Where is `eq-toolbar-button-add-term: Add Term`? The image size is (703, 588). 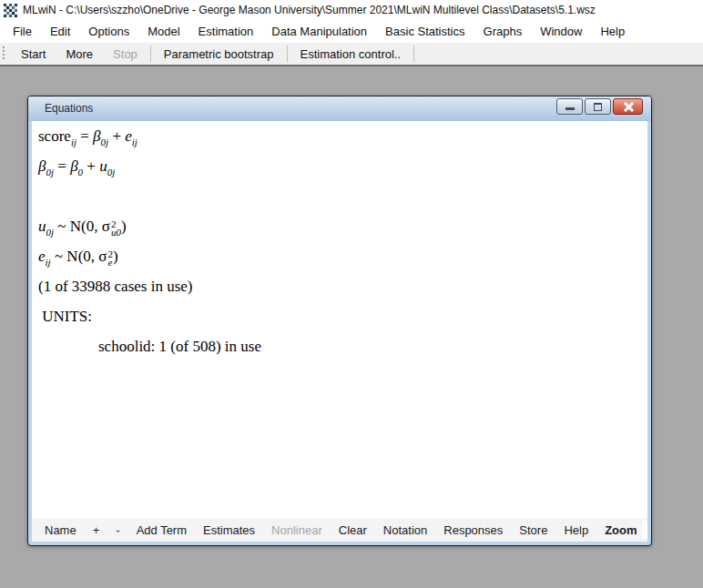
eq-toolbar-button-add-term: Add Term is located at coordinates (162, 530).